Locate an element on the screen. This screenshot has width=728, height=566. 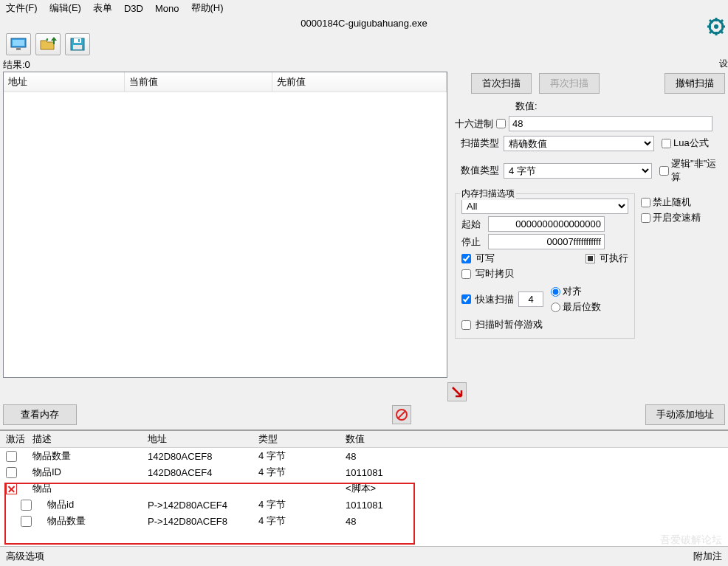
cell-addr: 142D80ACEF8 is located at coordinates (203, 456).